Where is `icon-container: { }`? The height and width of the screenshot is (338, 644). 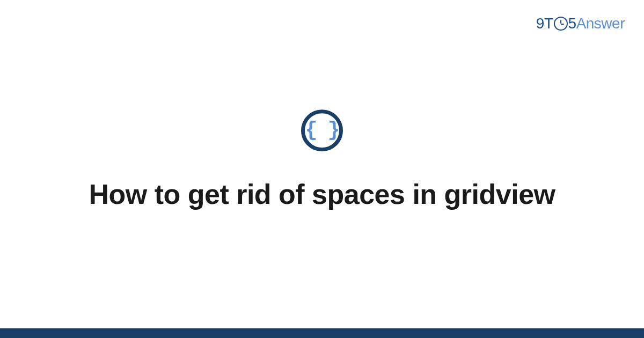
icon-container: { } is located at coordinates (322, 130).